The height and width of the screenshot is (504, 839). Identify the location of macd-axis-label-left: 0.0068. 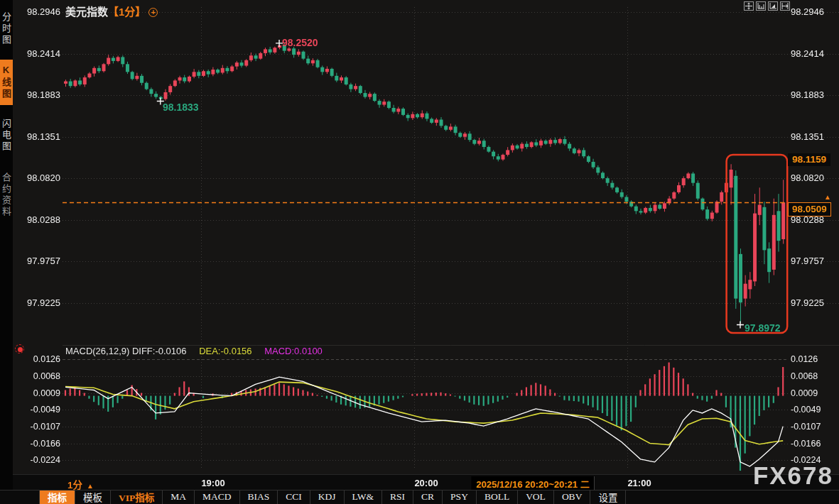
(36, 376).